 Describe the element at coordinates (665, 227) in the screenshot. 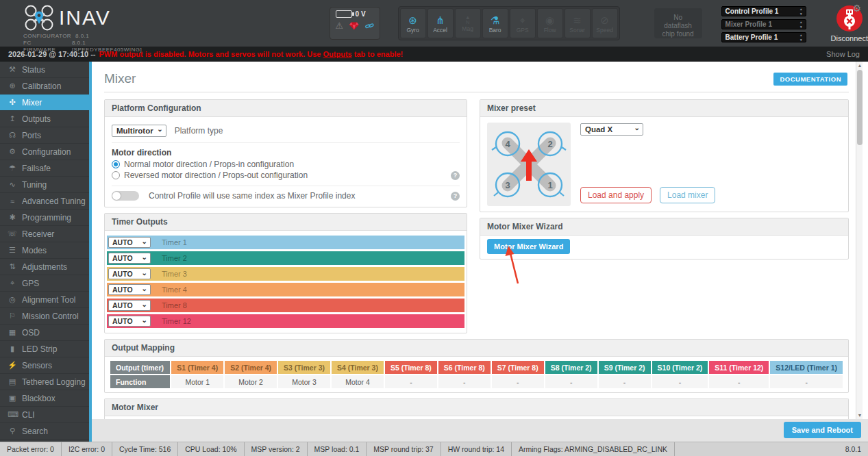

I see `motor-mixer-wizard-title: Motor Mixer Wizard` at that location.